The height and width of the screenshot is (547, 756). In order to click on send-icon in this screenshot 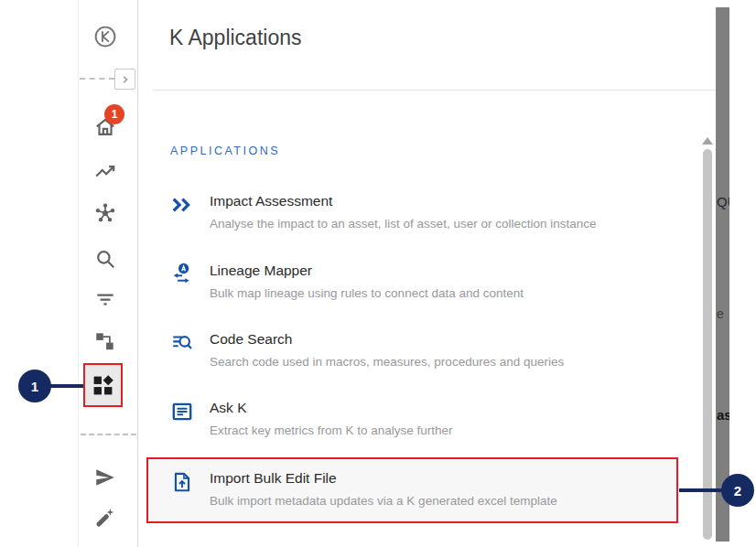, I will do `click(105, 477)`.